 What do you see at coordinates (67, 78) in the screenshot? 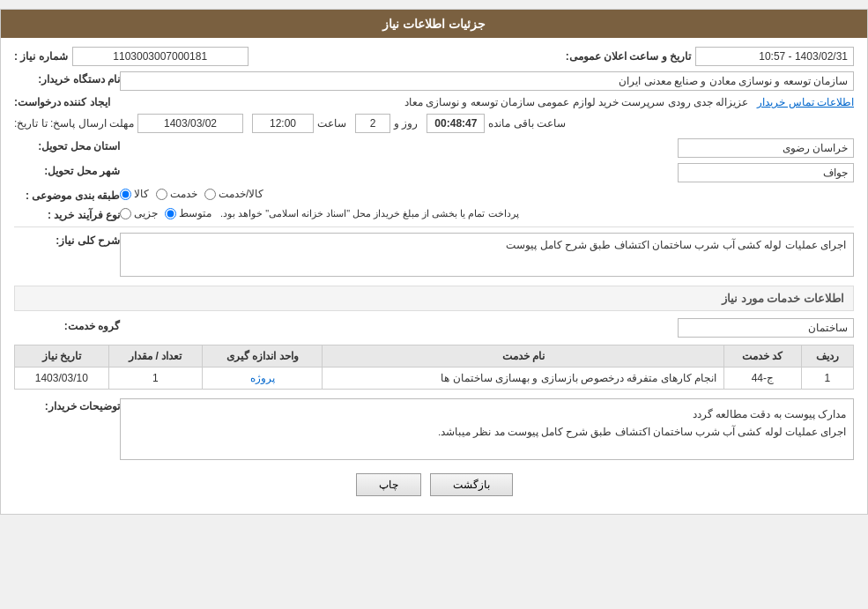
I see `buyer-org-label: نام دستگاه خریدار:` at bounding box center [67, 78].